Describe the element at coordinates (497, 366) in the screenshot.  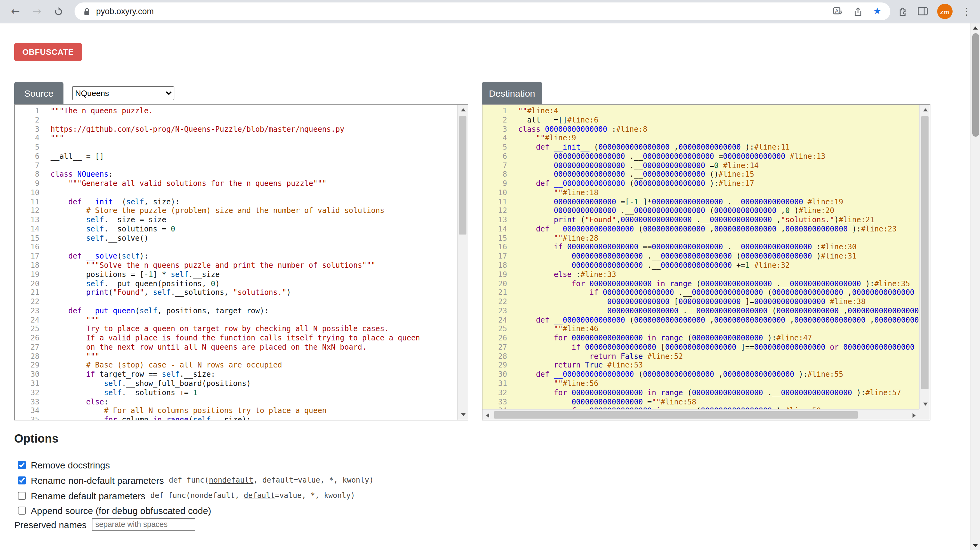
I see `line-number: 29` at that location.